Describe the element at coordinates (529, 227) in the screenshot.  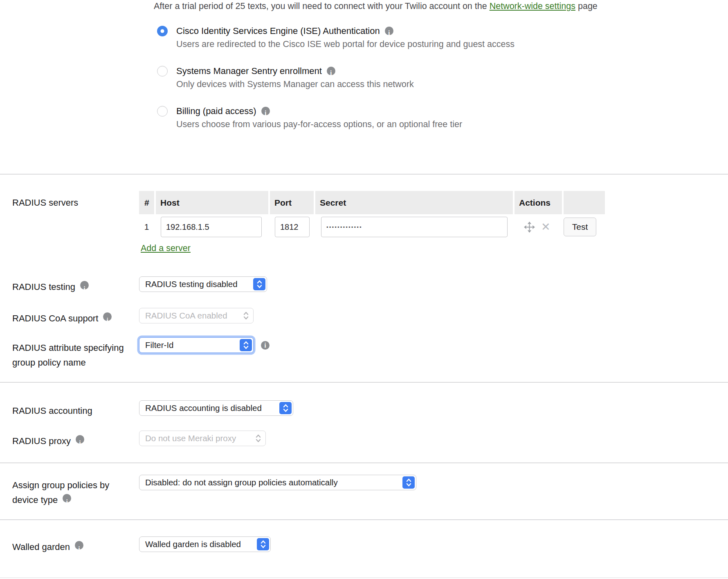
I see `move-handle-icon` at that location.